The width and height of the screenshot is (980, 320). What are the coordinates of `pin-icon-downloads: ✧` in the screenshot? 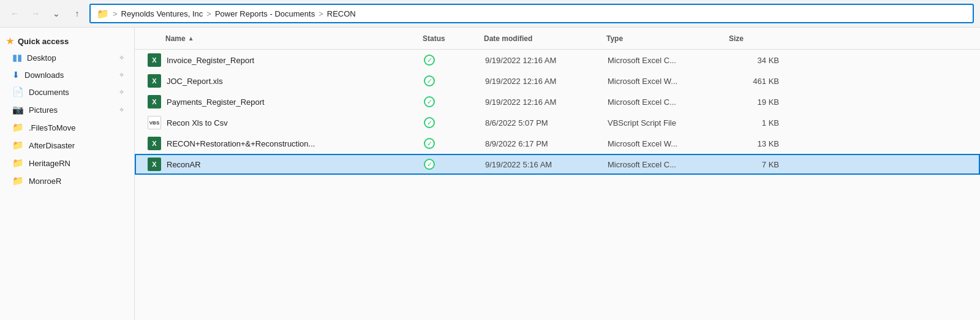 It's located at (121, 75).